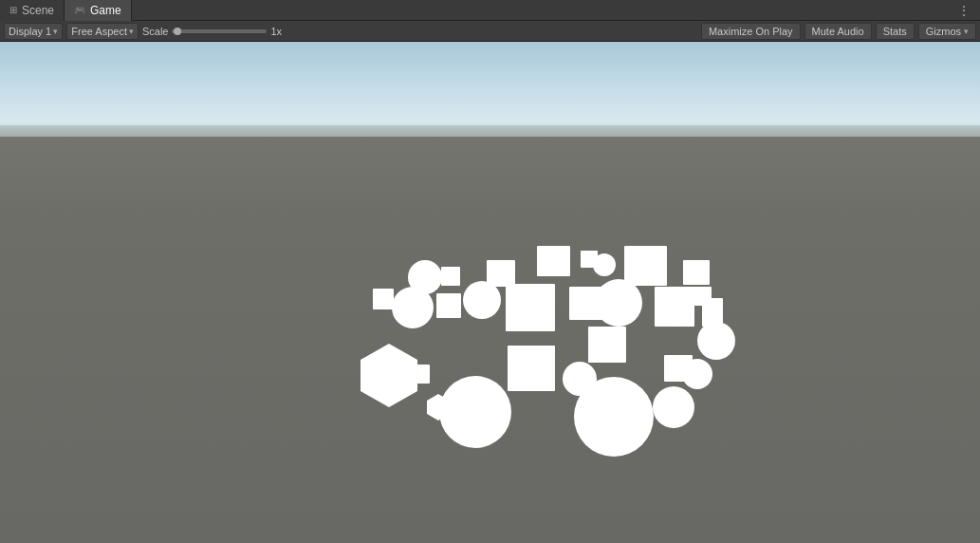 The height and width of the screenshot is (543, 980). What do you see at coordinates (156, 31) in the screenshot?
I see `scale-label: Scale` at bounding box center [156, 31].